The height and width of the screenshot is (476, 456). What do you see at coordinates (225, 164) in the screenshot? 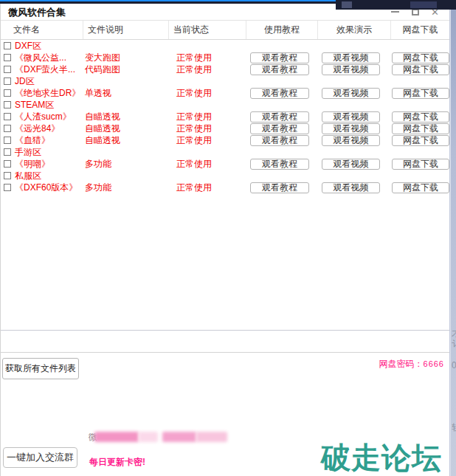
I see `table-row: 《明嘲》 多功能 正常使用 观看教程 观看视频 网盘下载` at bounding box center [225, 164].